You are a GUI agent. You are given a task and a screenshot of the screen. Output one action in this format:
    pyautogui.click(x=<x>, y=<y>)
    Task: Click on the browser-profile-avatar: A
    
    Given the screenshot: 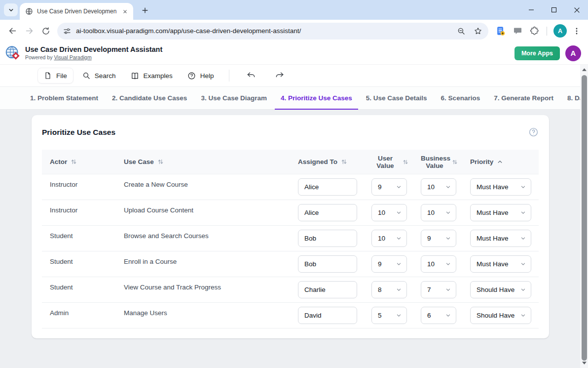 What is the action you would take?
    pyautogui.click(x=560, y=31)
    